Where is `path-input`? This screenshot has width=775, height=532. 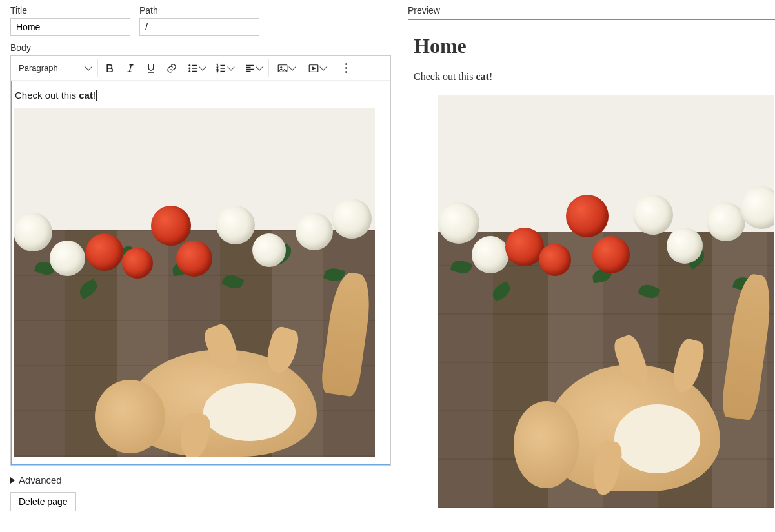
path-input is located at coordinates (199, 27).